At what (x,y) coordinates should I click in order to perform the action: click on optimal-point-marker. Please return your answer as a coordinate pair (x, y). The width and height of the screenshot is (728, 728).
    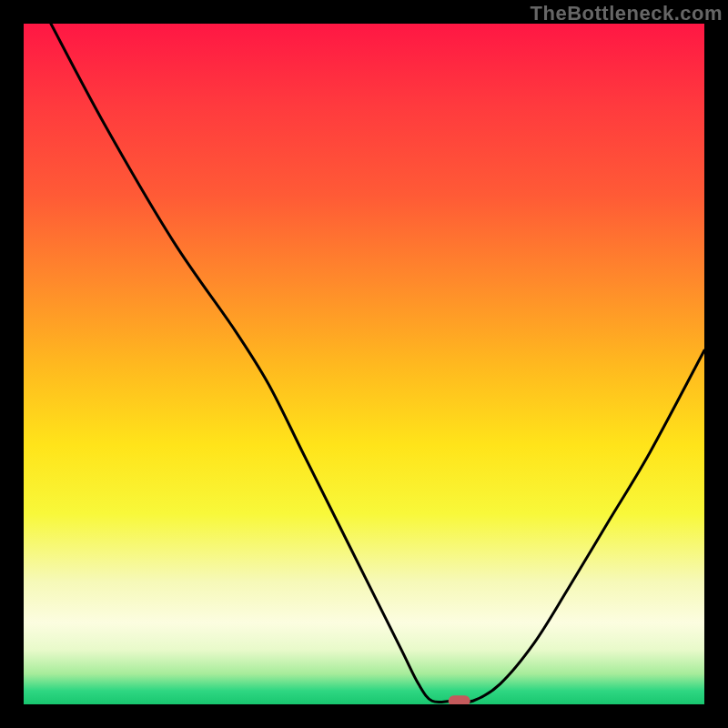
    Looking at the image, I should click on (460, 700).